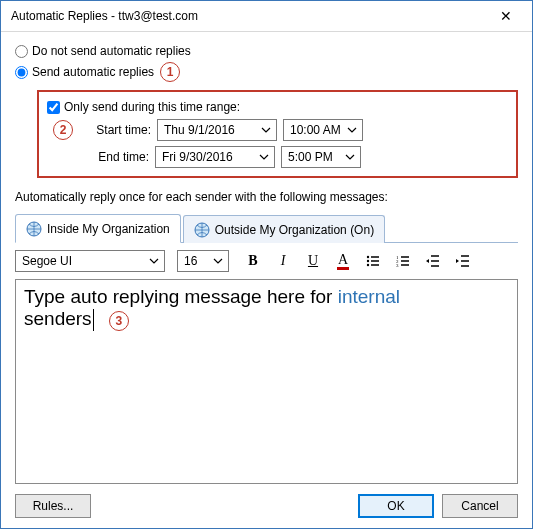  I want to click on font-color-letter: A, so click(343, 260).